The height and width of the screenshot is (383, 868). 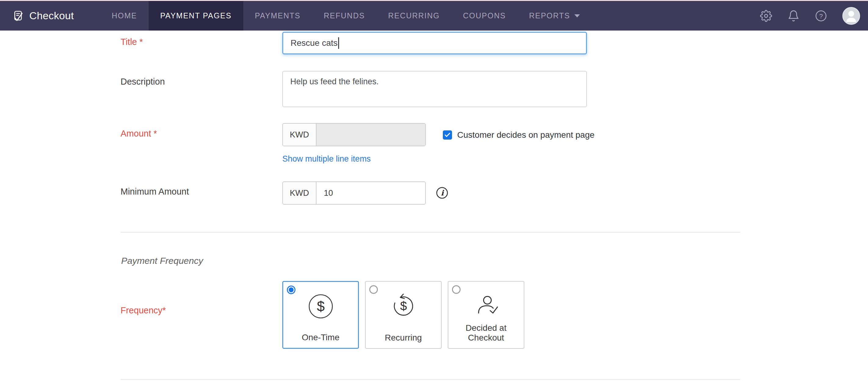 I want to click on text-cursor, so click(x=339, y=43).